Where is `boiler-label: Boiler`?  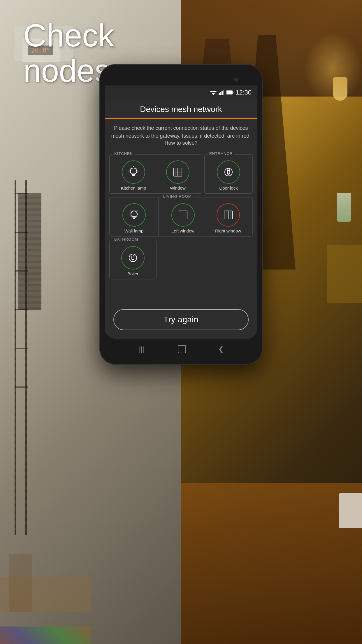 boiler-label: Boiler is located at coordinates (133, 274).